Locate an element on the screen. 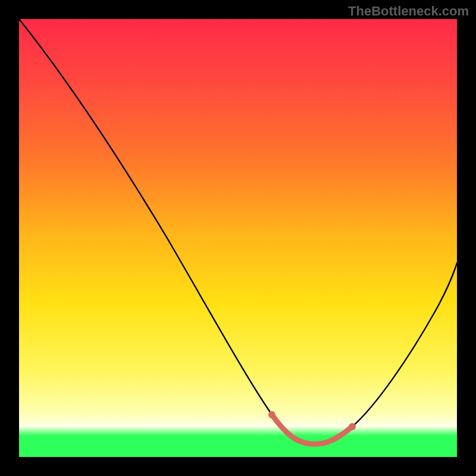 This screenshot has width=476, height=476. valley-end-dot is located at coordinates (352, 427).